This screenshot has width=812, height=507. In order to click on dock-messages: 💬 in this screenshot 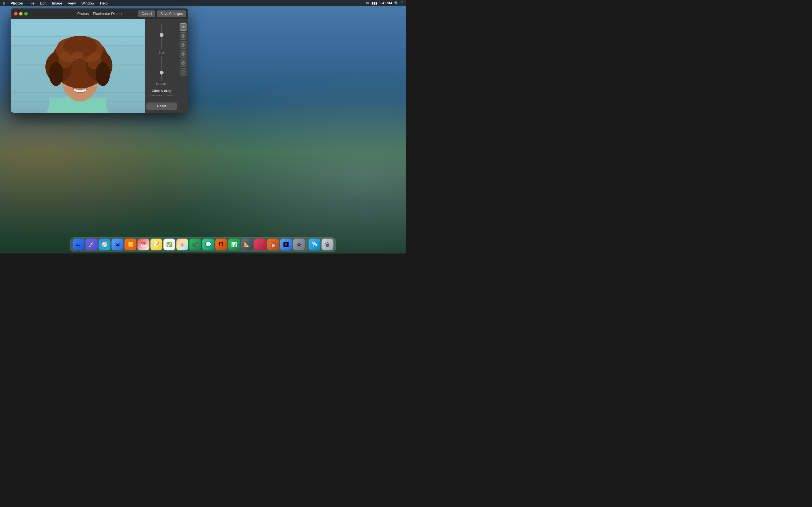, I will do `click(208, 244)`.